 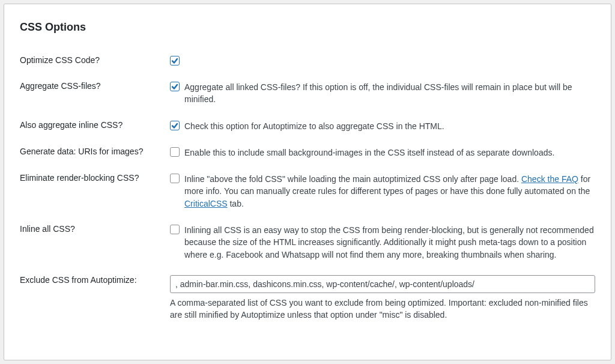 What do you see at coordinates (369, 153) in the screenshot?
I see `desc-data-uris: Enable this to include small background-…` at bounding box center [369, 153].